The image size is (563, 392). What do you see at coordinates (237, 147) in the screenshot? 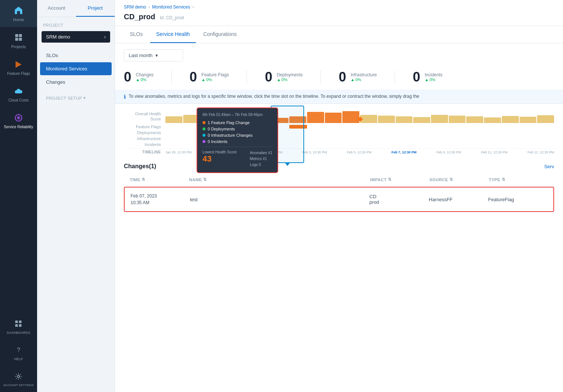
I see `tooltip-divider` at bounding box center [237, 147].